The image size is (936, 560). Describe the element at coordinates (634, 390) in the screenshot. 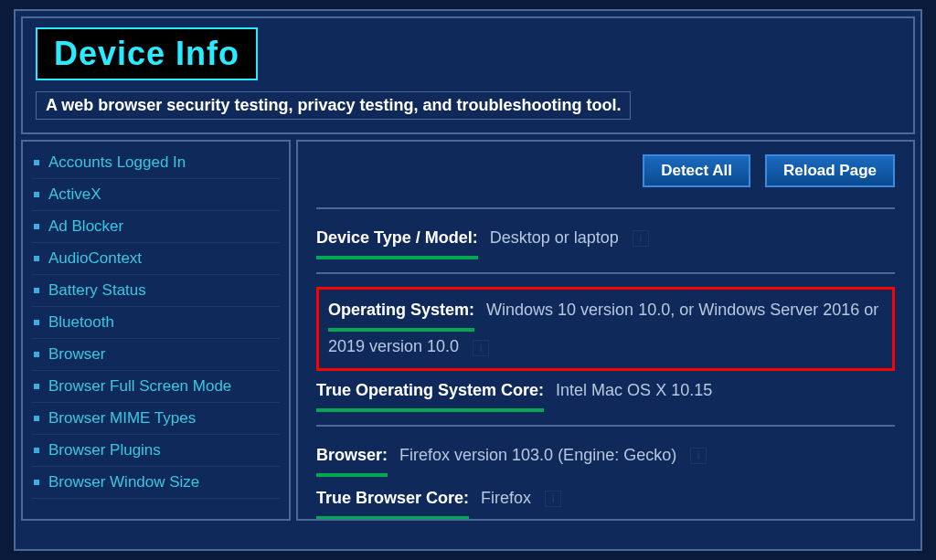

I see `true-os-value: Intel Mac OS X 10.15` at that location.